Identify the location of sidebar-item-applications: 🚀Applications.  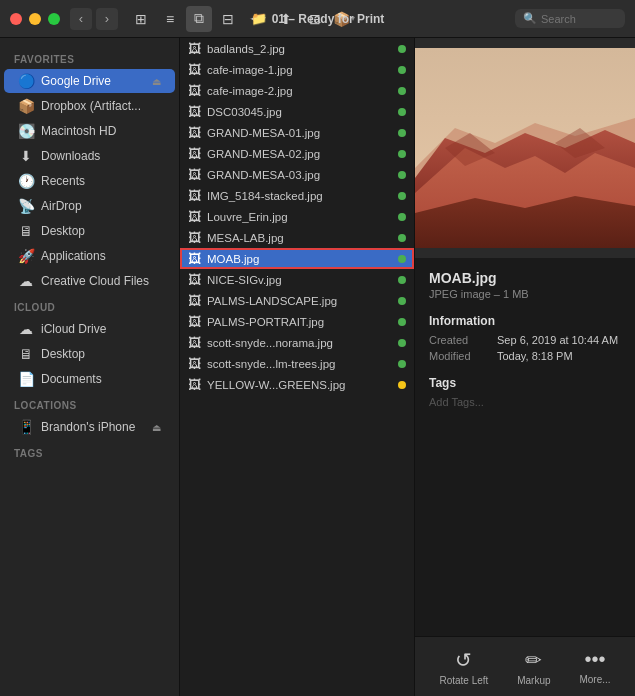
(90, 256).